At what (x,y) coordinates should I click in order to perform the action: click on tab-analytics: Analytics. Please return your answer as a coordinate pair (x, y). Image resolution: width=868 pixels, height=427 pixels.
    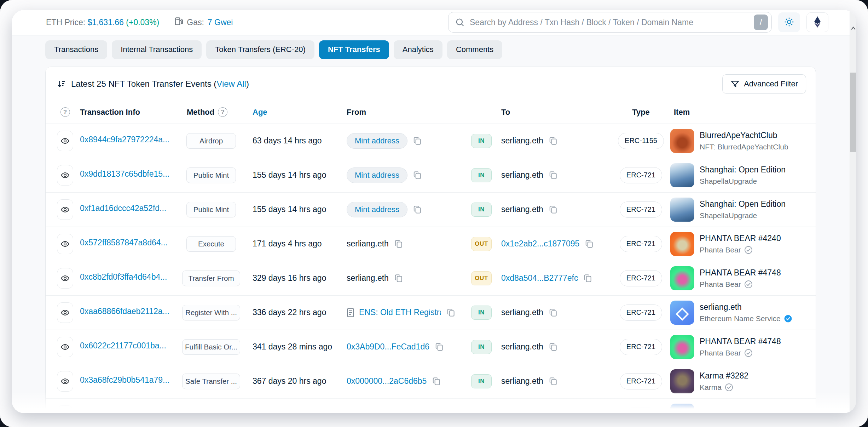
    Looking at the image, I should click on (418, 50).